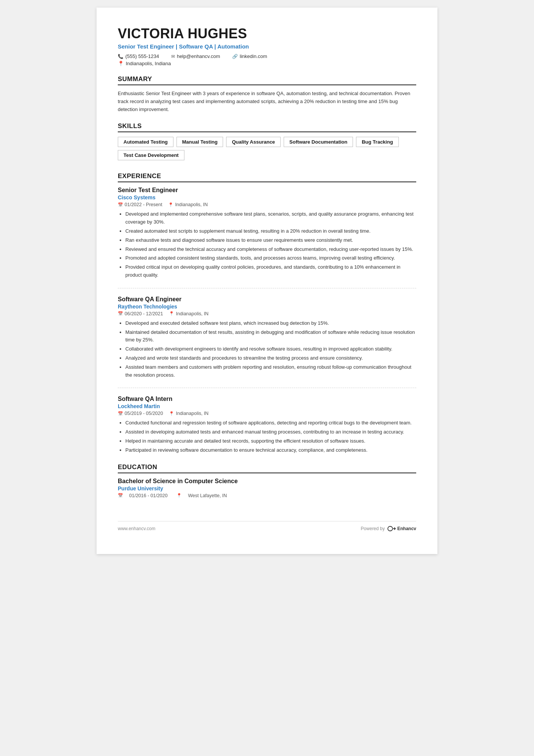 The image size is (534, 756). Describe the element at coordinates (267, 488) in the screenshot. I see `edu-school: Purdue University` at that location.